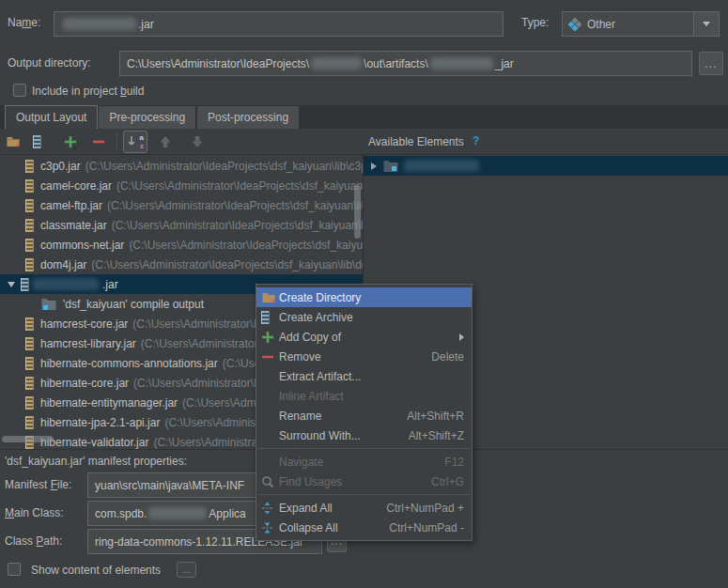  Describe the element at coordinates (271, 528) in the screenshot. I see `collapse-all-icon` at that location.